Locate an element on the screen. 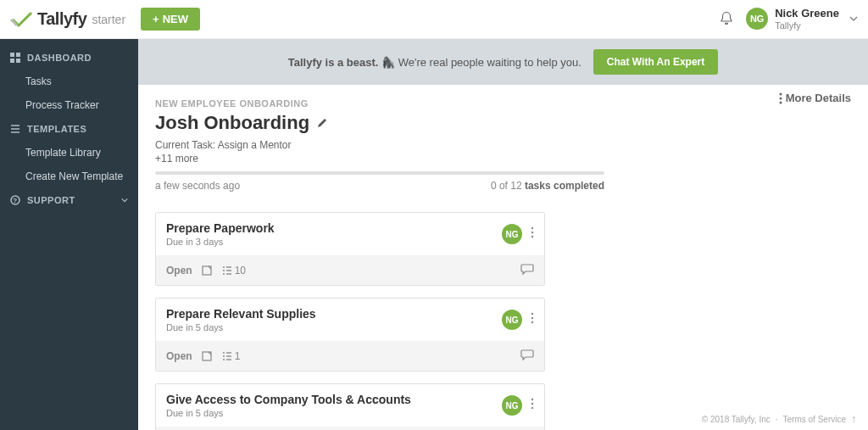 This screenshot has width=868, height=430. timestamp-label: a few seconds ago is located at coordinates (198, 186).